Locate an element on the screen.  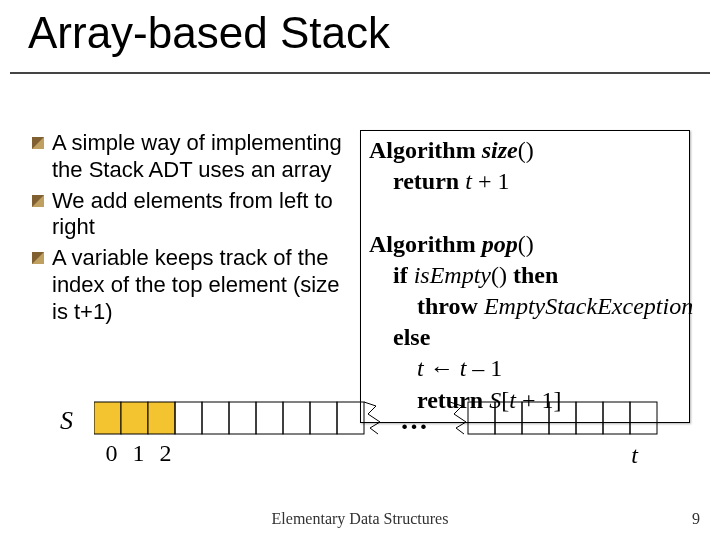
list-item: We add elements from left to right is located at coordinates (195, 215).